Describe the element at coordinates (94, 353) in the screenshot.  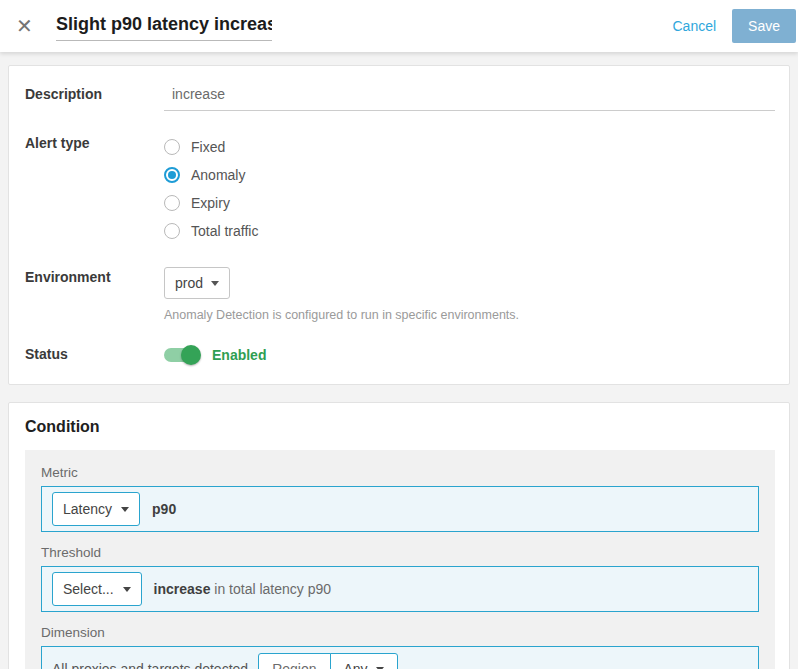
I see `status-label: Status` at that location.